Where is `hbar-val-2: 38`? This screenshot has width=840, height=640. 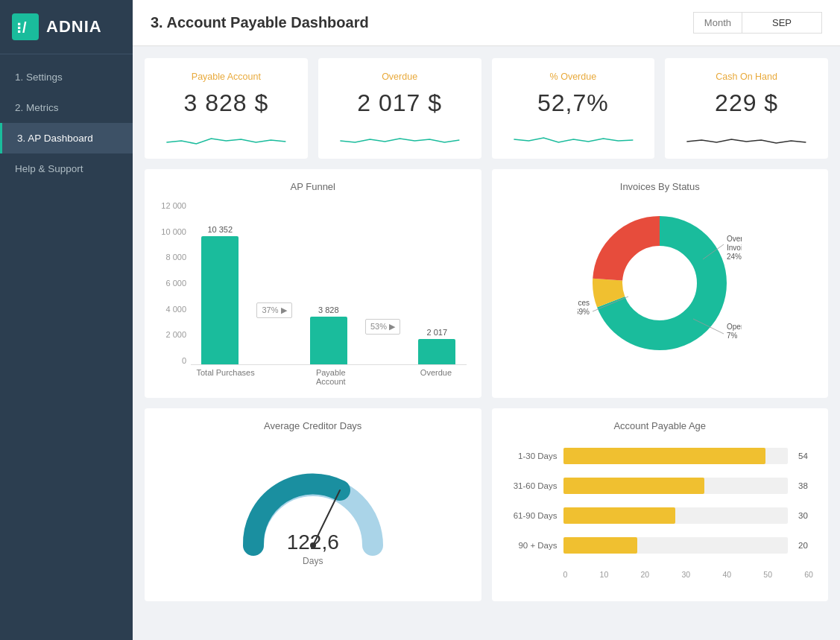 hbar-val-2: 38 is located at coordinates (806, 486).